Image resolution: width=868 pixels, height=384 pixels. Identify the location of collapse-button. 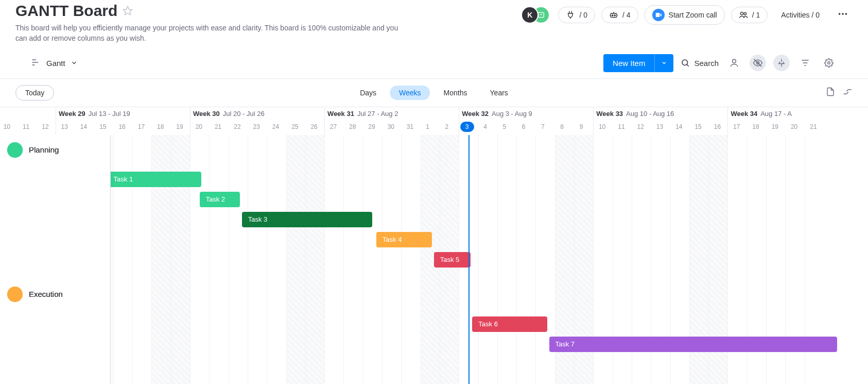
(847, 93).